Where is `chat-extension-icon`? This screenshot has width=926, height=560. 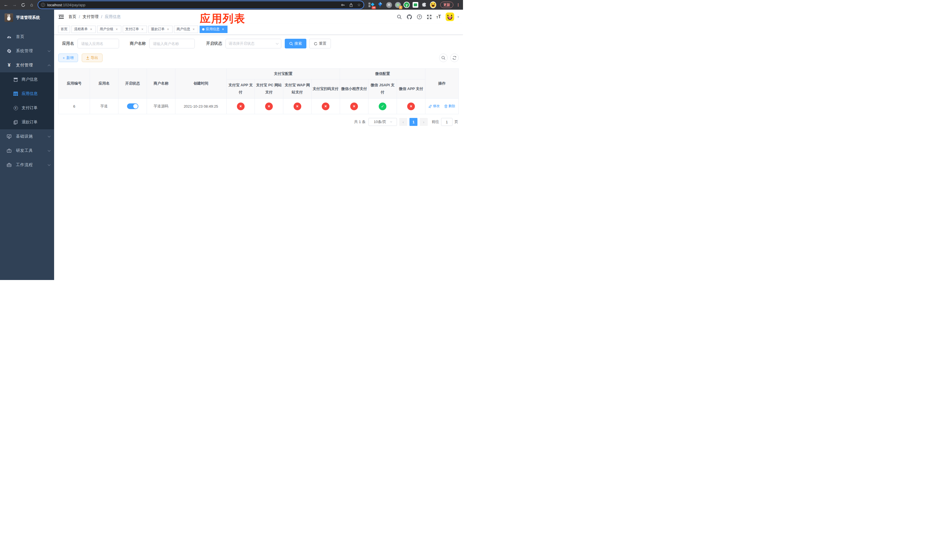 chat-extension-icon is located at coordinates (416, 5).